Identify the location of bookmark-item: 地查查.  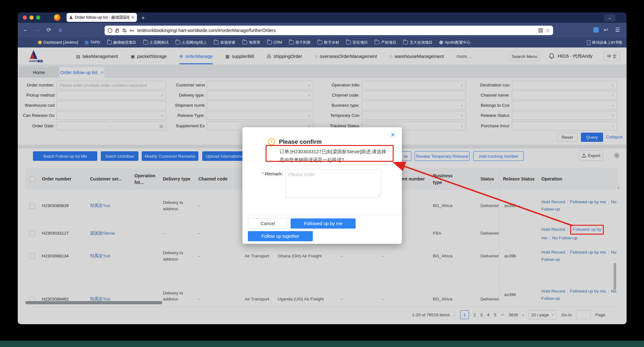
(251, 42).